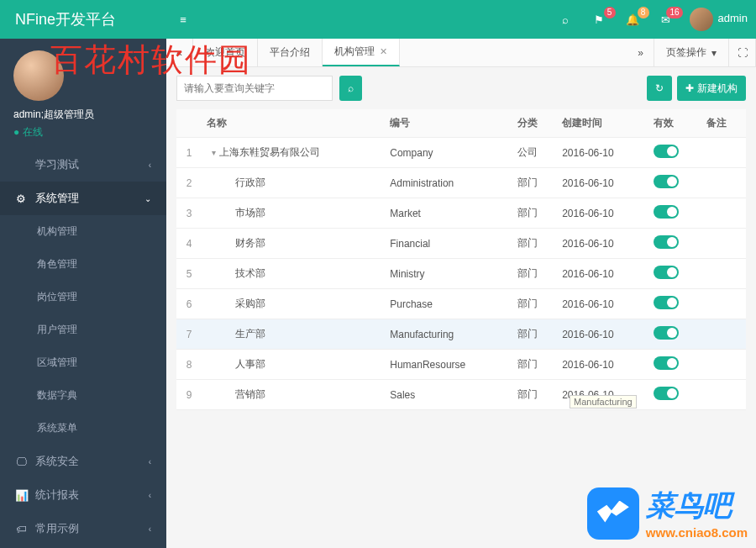 The image size is (756, 548). Describe the element at coordinates (719, 19) in the screenshot. I see `user-menu: admin` at that location.